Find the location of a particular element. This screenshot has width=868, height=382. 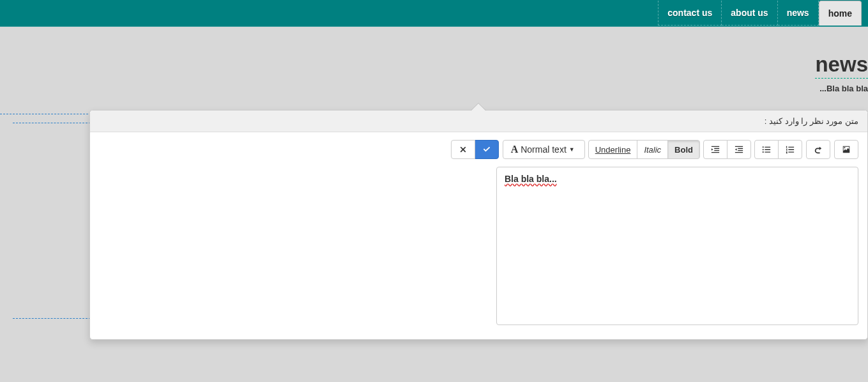

insert-image-button is located at coordinates (846, 149).